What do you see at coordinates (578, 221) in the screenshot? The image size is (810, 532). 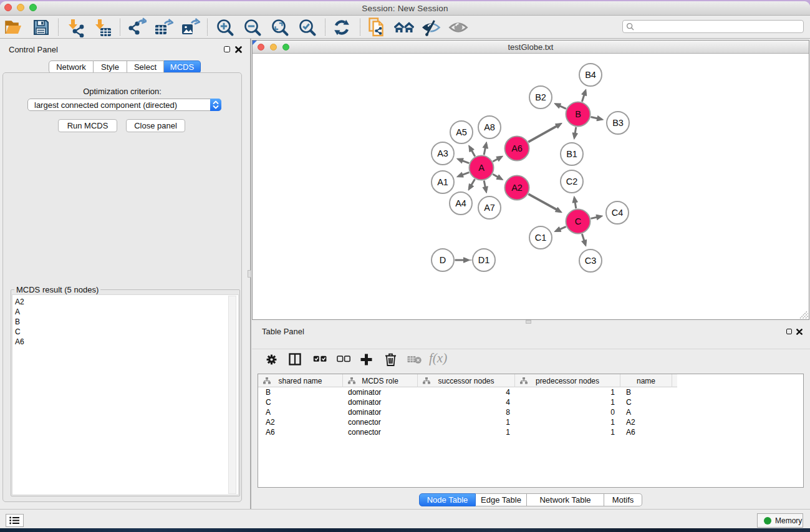 I see `svg-text: C` at bounding box center [578, 221].